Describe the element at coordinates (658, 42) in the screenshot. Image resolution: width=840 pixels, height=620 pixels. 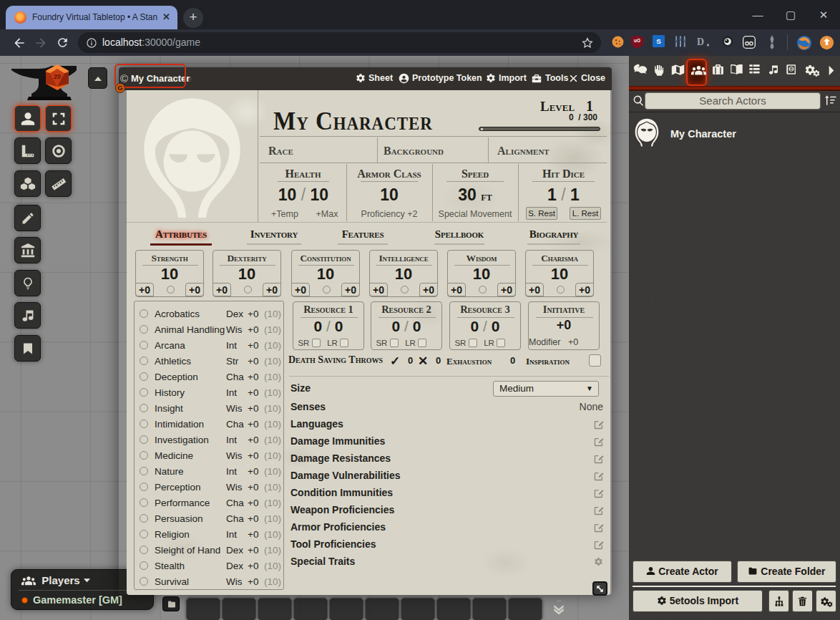
I see `svg-text: S` at that location.